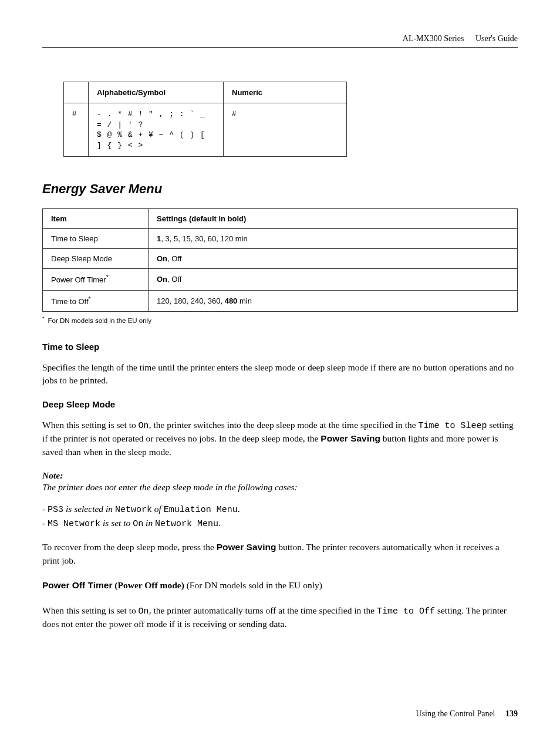 The height and width of the screenshot is (748, 560). I want to click on panel-code: Network, so click(134, 510).